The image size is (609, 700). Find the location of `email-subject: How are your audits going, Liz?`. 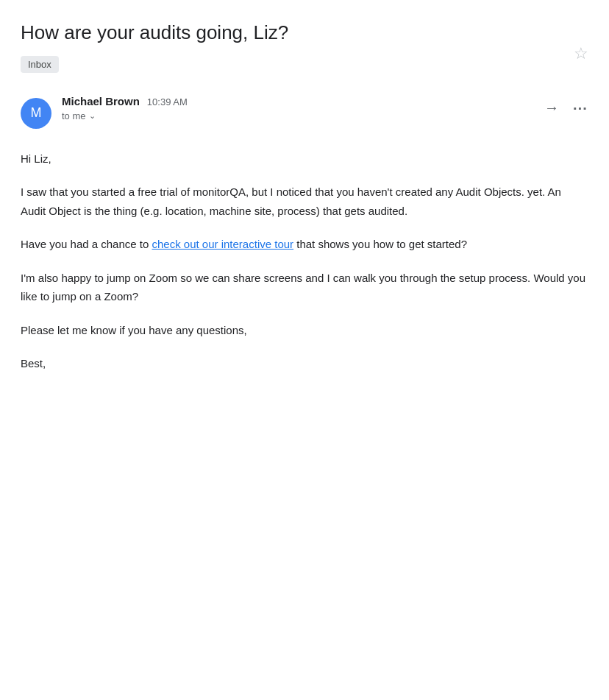

email-subject: How are your audits going, Liz? is located at coordinates (304, 33).